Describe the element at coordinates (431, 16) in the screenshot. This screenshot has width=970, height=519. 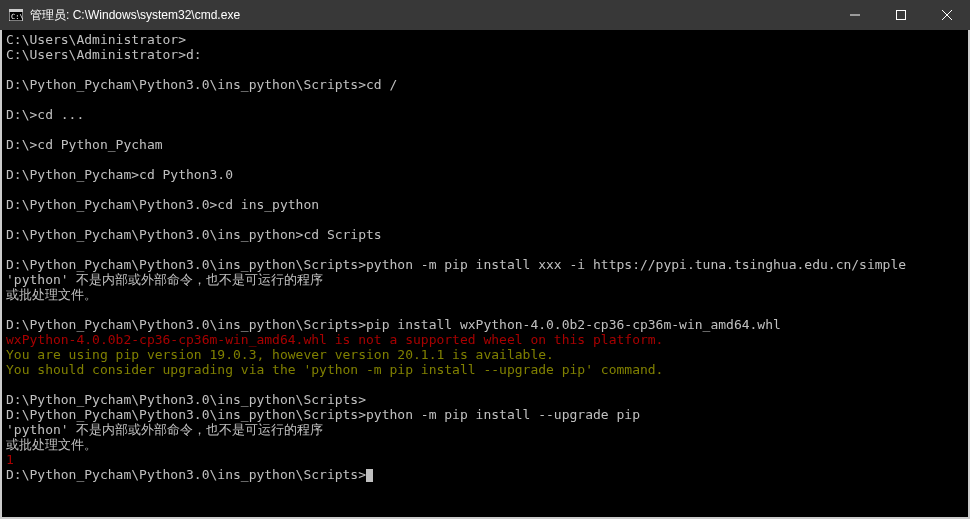
I see `window-title: 管理员: C:\Windows\system32\cmd.exe` at that location.